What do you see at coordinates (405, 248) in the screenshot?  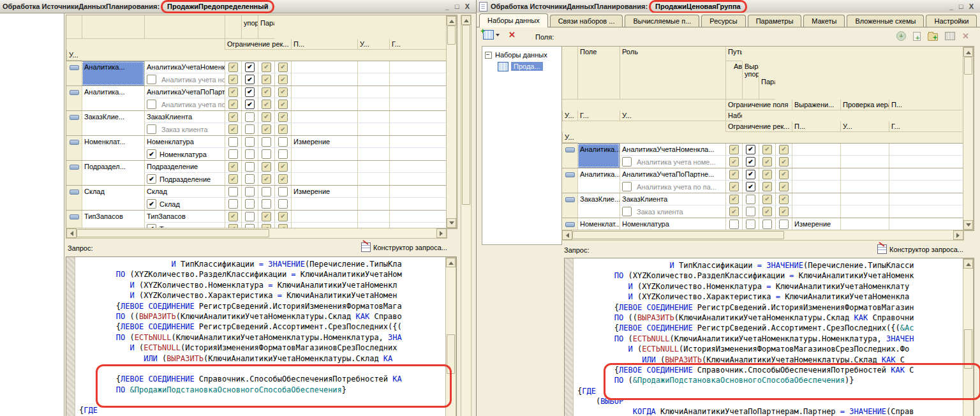 I see `left-query-constructor-link: Конструктор запроса...` at bounding box center [405, 248].